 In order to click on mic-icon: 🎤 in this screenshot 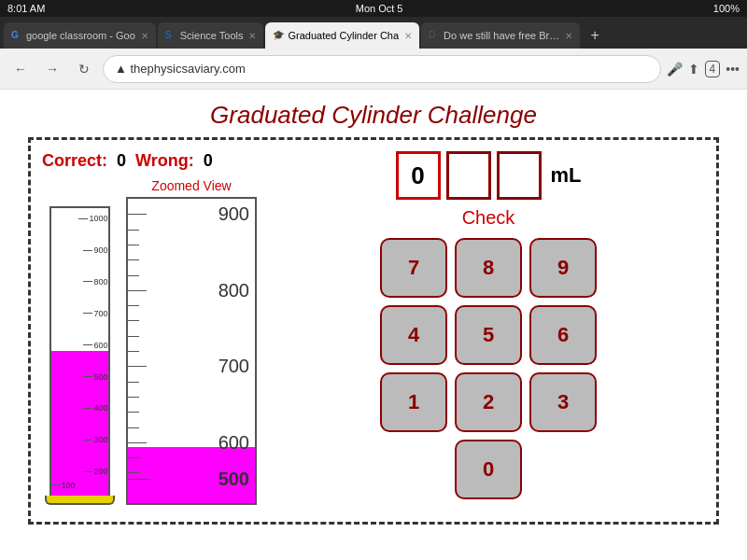, I will do `click(674, 69)`.